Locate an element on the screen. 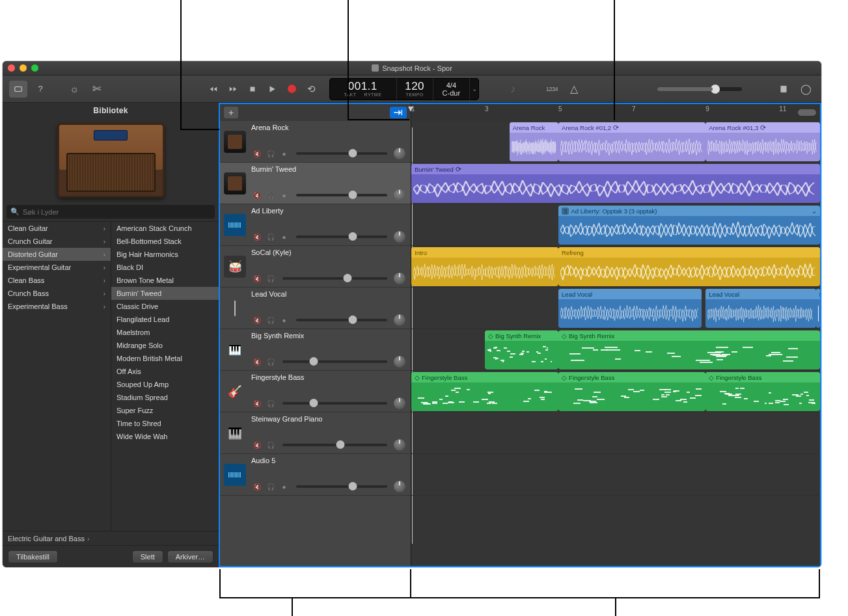 Image resolution: width=848 pixels, height=616 pixels. lcd-display: 001.1 TAKT RYTME 120 TEMPO 4/4 C-dur ⌄ is located at coordinates (404, 89).